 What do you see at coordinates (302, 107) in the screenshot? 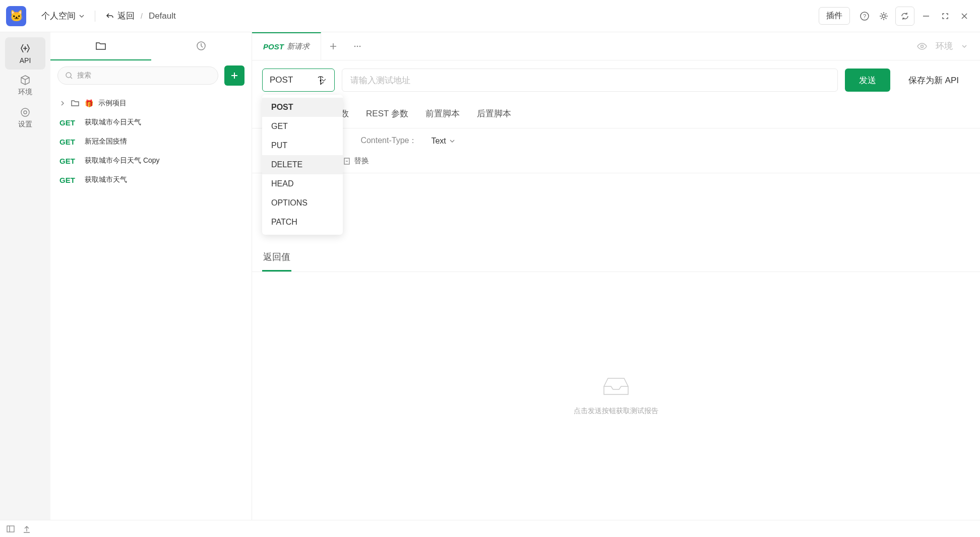
I see `method-option-post: POST` at bounding box center [302, 107].